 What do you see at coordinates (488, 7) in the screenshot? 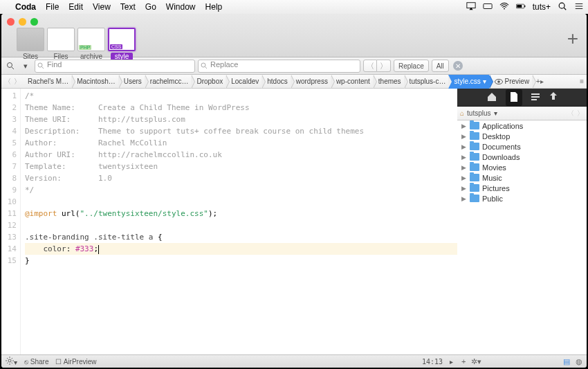
I see `keyboard-icon` at bounding box center [488, 7].